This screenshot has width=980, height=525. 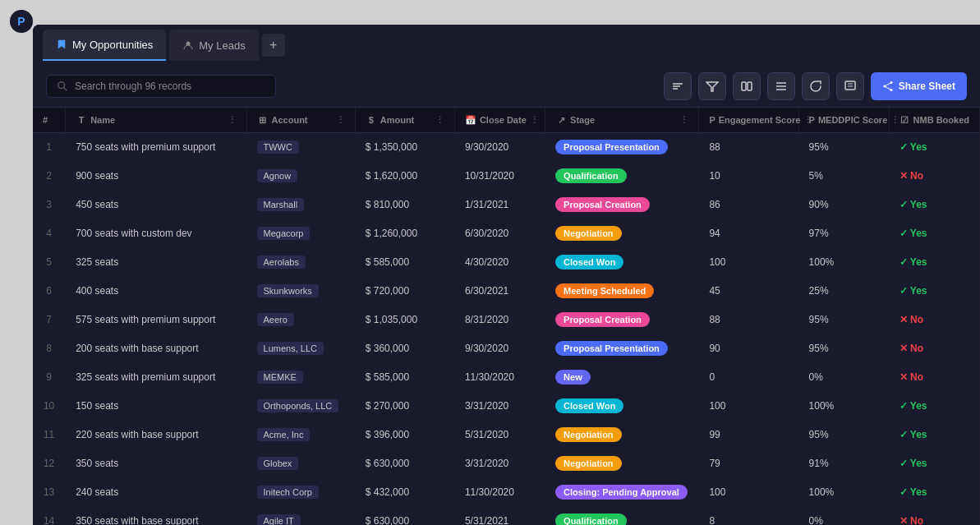 I want to click on table-row: 4 700 seats with custom dev Megacorp $ 1…, so click(x=506, y=233).